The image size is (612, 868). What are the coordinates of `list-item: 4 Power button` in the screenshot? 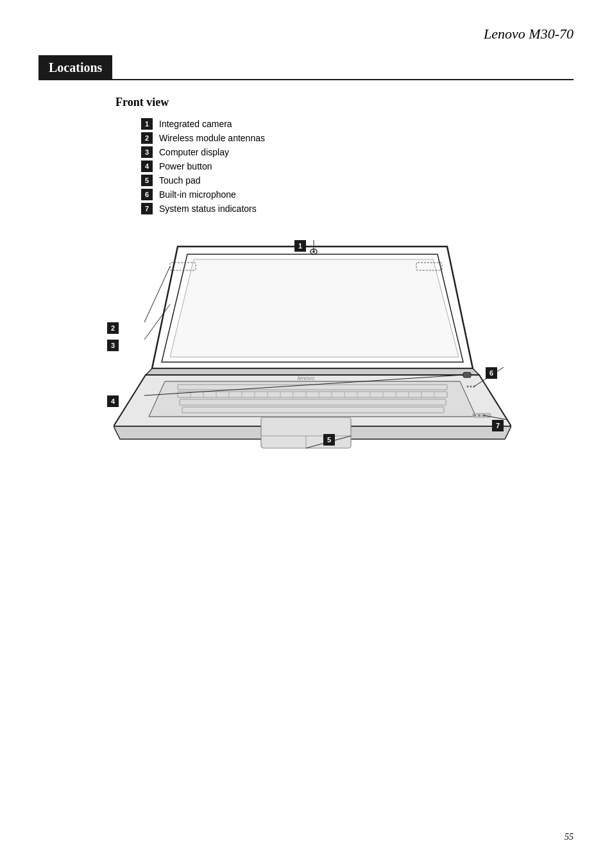 It's located at (357, 166).